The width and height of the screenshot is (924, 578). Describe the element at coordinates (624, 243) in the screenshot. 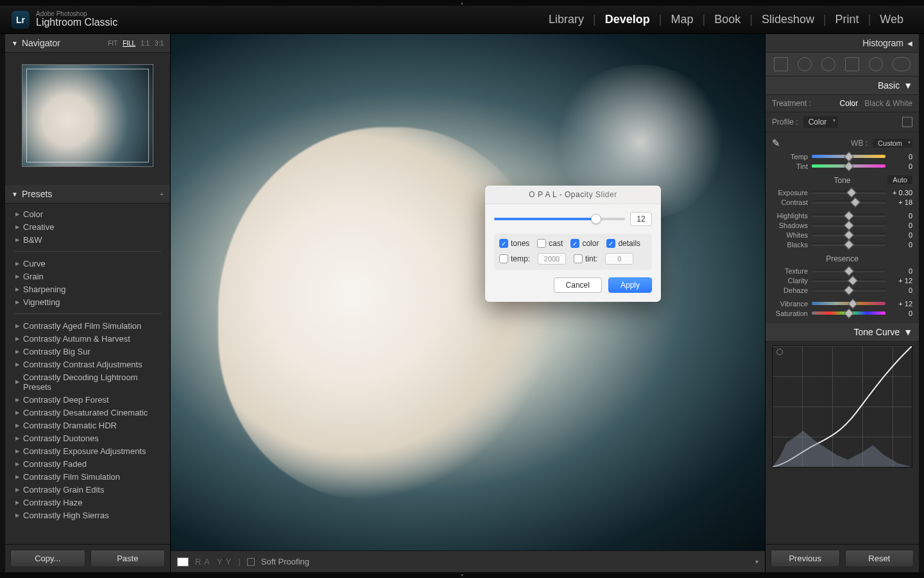

I see `checkbox-details: ✓details` at that location.